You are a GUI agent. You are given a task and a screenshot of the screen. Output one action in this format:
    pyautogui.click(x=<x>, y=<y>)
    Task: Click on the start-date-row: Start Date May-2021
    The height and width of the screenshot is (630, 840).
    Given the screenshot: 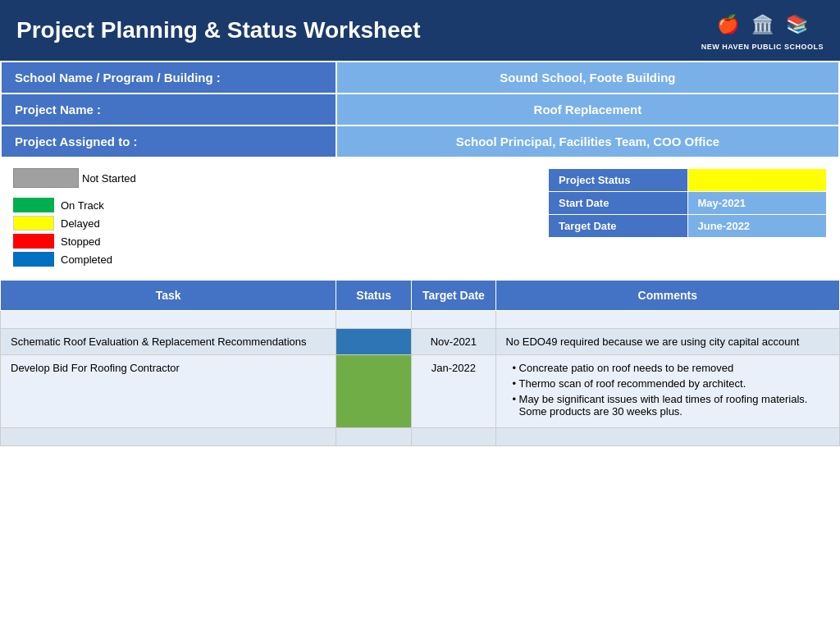 What is the action you would take?
    pyautogui.click(x=687, y=203)
    